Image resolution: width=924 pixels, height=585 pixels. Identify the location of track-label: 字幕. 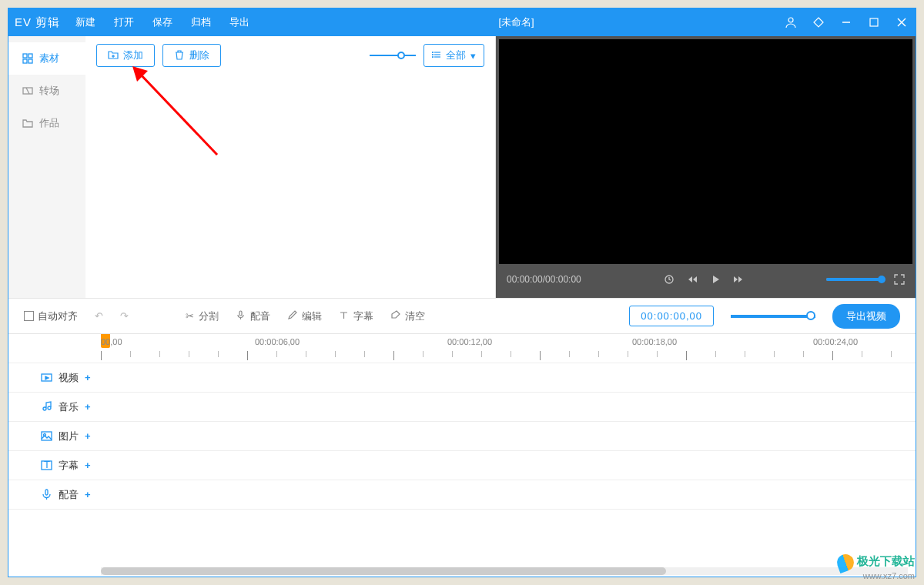
(69, 466).